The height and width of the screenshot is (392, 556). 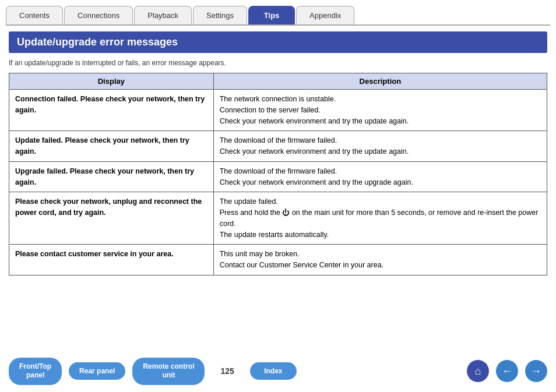 What do you see at coordinates (507, 371) in the screenshot?
I see `back-button: ←` at bounding box center [507, 371].